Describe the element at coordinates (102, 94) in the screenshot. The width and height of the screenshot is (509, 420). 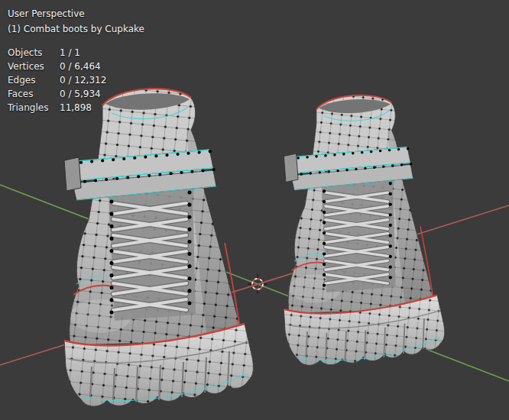
I see `stat-value-faces: 0 / 5,934` at that location.